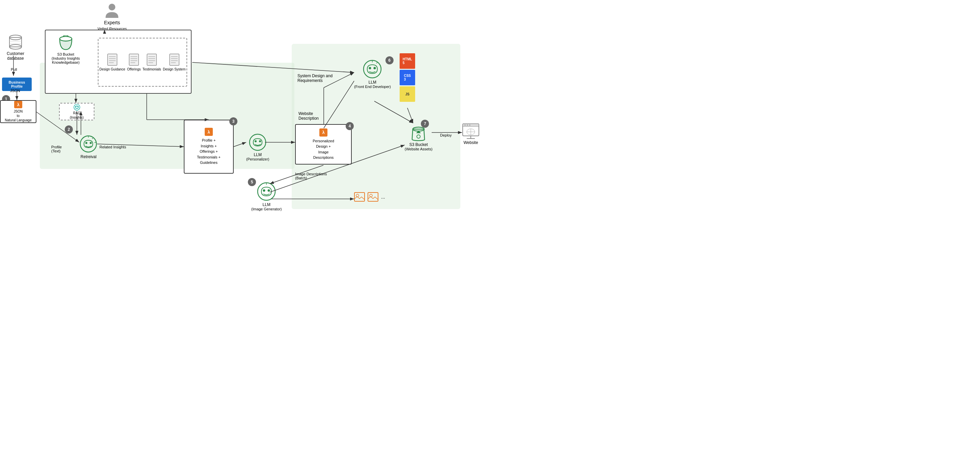  What do you see at coordinates (350, 126) in the screenshot?
I see `badge-4: 4` at bounding box center [350, 126].